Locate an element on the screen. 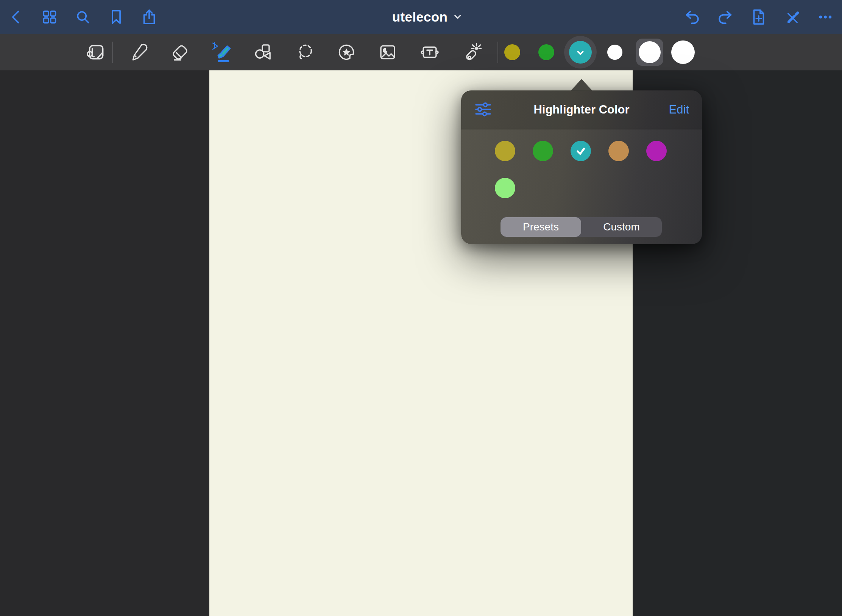 Image resolution: width=842 pixels, height=616 pixels. preset-color-tan is located at coordinates (619, 151).